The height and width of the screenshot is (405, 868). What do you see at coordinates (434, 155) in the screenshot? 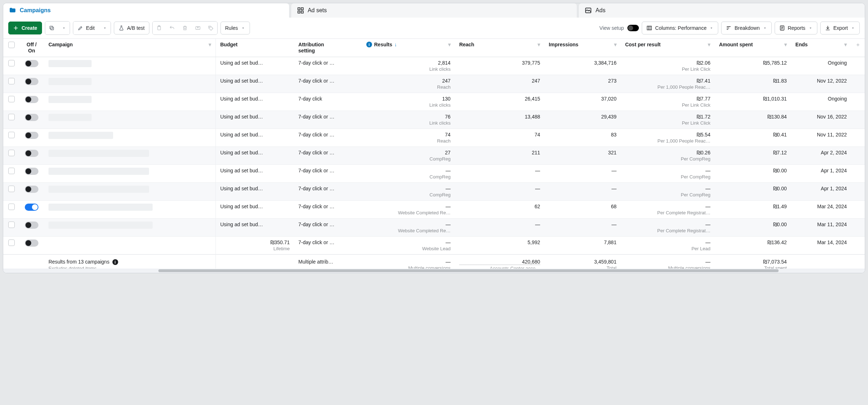
I see `table-row: Using ad set bud… 7-day click or … 27Com…` at bounding box center [434, 155].